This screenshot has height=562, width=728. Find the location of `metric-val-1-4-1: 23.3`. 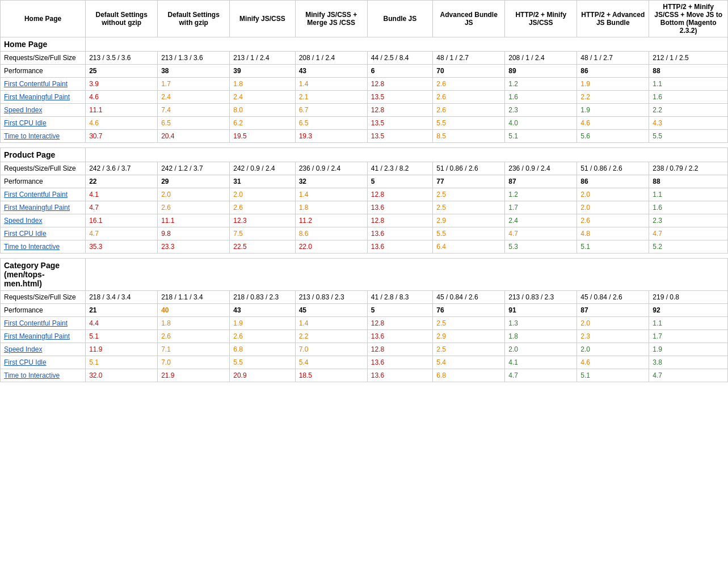

metric-val-1-4-1: 23.3 is located at coordinates (194, 247).